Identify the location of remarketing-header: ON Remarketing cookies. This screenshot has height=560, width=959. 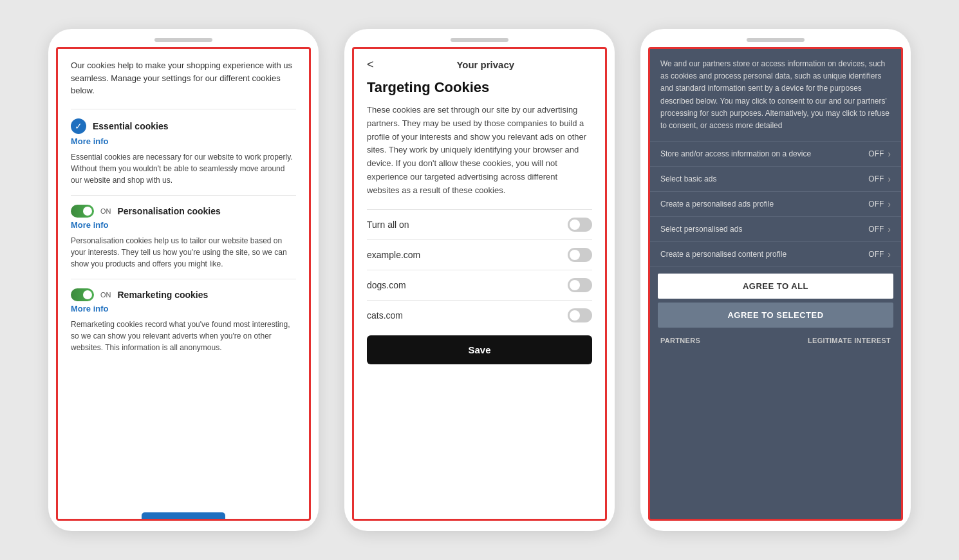
(183, 295).